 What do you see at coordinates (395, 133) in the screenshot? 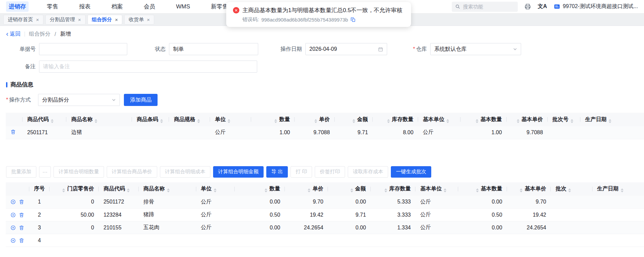
I see `cell-stock-qty: 8.00` at bounding box center [395, 133].